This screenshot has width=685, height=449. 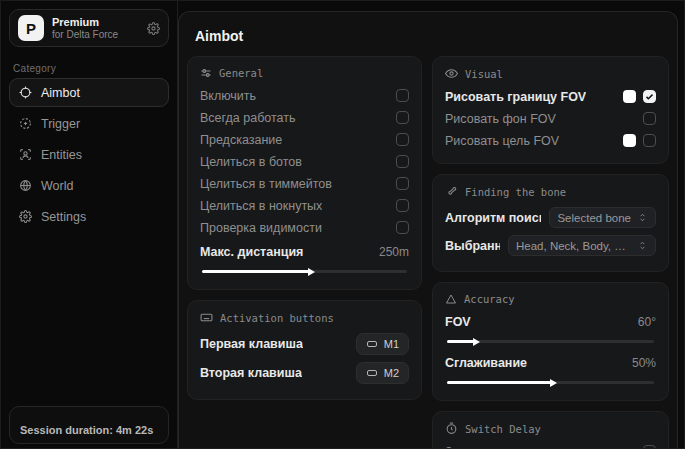 I want to click on sidebar-item-settings: Settings, so click(x=89, y=216).